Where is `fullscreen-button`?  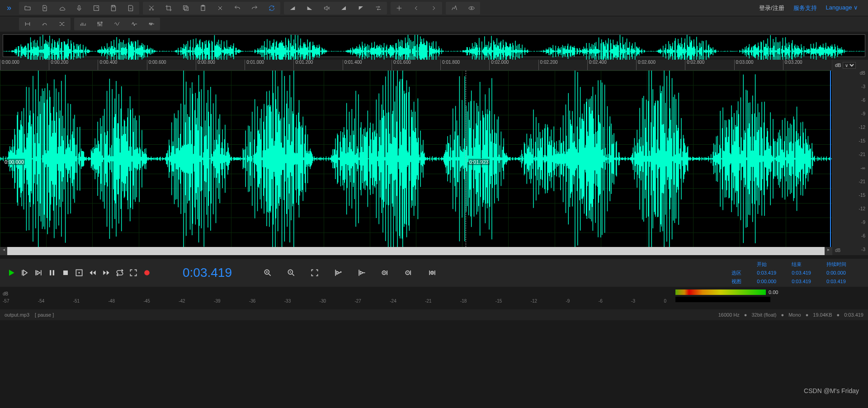 fullscreen-button is located at coordinates (133, 273).